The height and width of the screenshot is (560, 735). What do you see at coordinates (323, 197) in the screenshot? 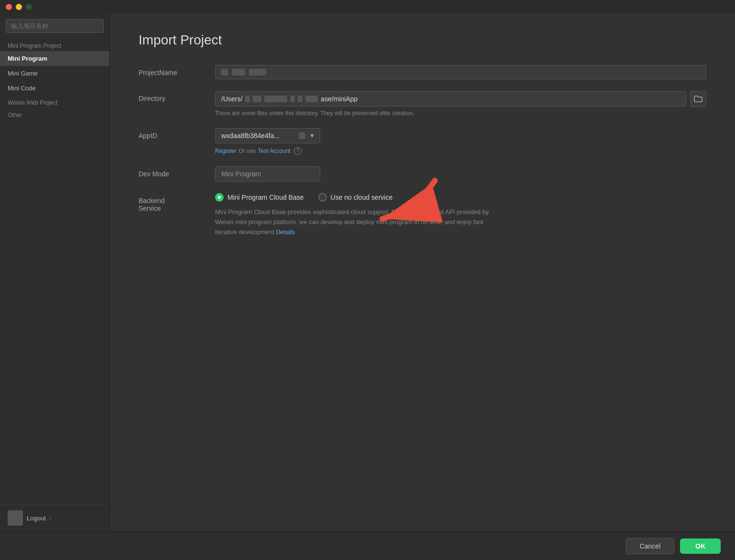
I see `no-cloud-radio` at bounding box center [323, 197].